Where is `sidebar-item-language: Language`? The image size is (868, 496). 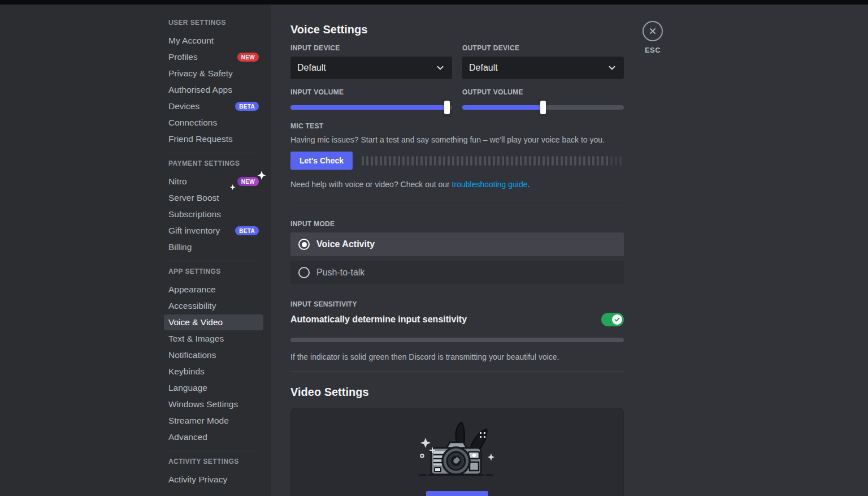 sidebar-item-language: Language is located at coordinates (214, 388).